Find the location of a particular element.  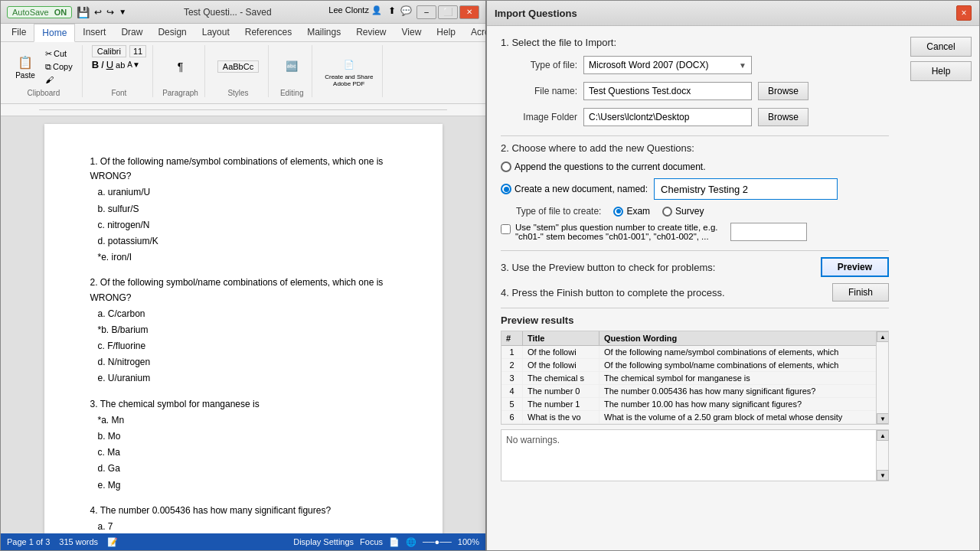

view-print-icon: 📄 is located at coordinates (394, 542).